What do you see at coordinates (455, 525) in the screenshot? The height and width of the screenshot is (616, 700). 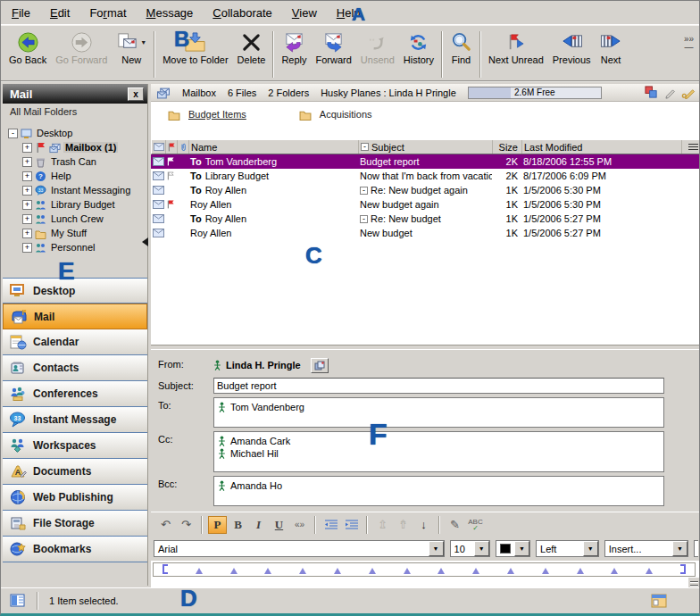 I see `signature-button: ✎` at bounding box center [455, 525].